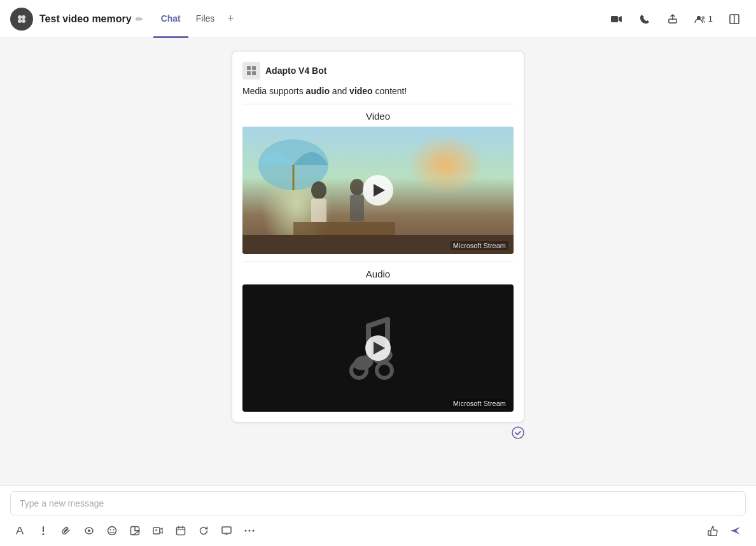 The height and width of the screenshot is (546, 756). I want to click on message-input: Type a new message, so click(378, 503).